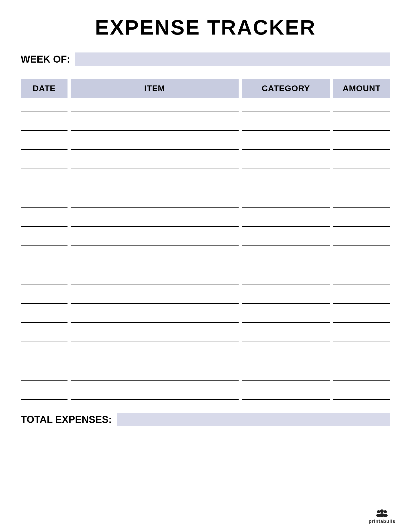  Describe the element at coordinates (206, 88) in the screenshot. I see `table-header: DATE ITEM CATEGORY AMOUNT` at that location.